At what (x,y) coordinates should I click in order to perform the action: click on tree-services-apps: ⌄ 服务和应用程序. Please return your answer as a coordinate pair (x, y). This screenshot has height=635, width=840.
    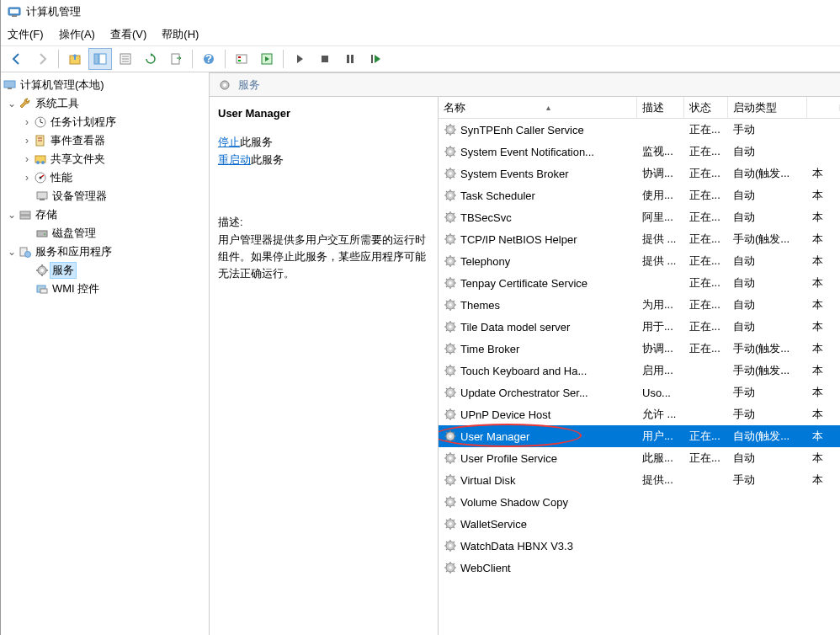
    Looking at the image, I should click on (104, 252).